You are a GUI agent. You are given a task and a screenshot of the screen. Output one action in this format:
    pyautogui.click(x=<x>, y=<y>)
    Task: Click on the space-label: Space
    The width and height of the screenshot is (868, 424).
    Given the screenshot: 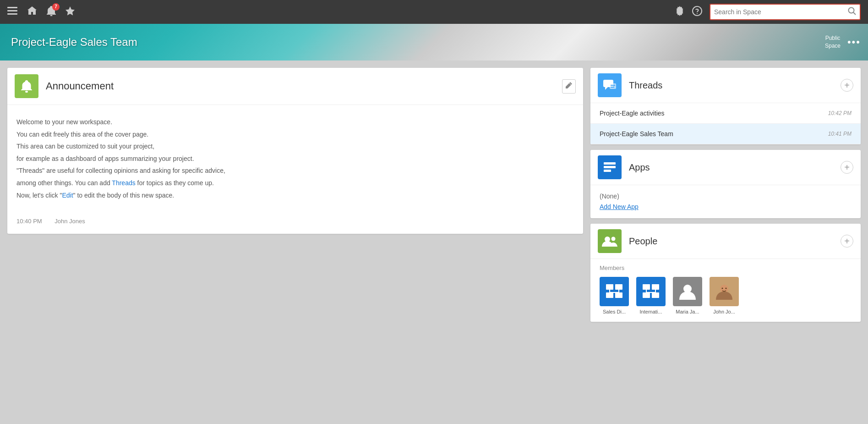 What is the action you would take?
    pyautogui.click(x=833, y=46)
    